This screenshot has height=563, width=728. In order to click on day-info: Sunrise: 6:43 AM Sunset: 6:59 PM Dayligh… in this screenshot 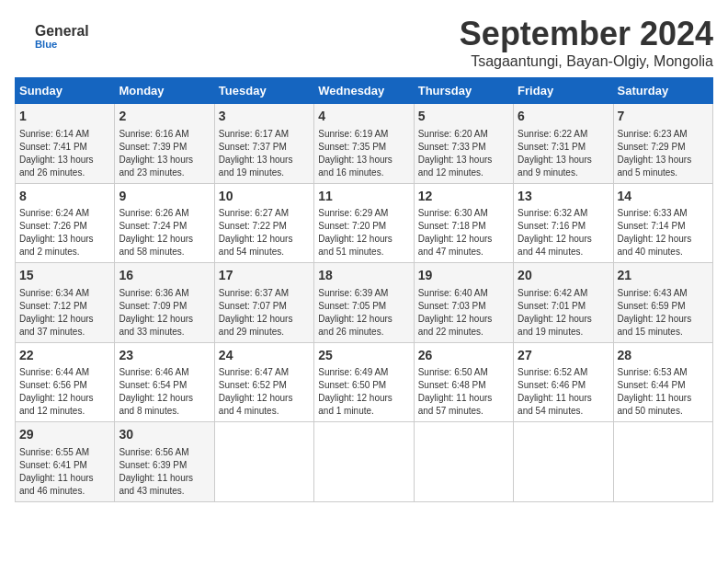, I will do `click(664, 313)`.